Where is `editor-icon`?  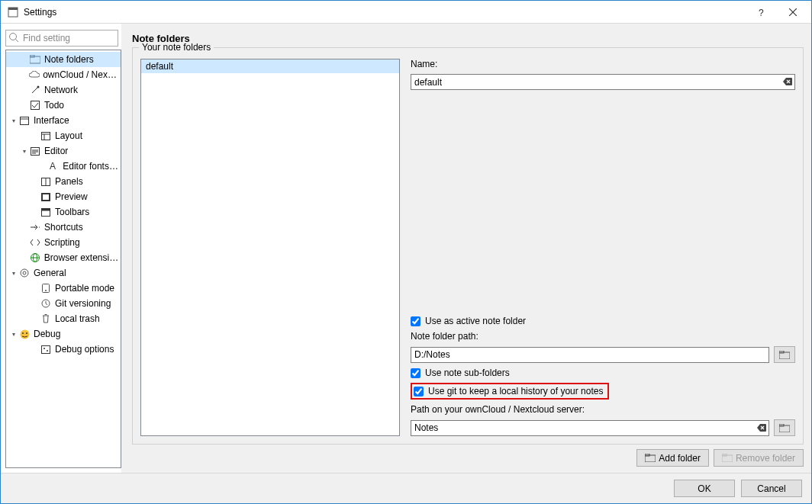
editor-icon is located at coordinates (35, 151).